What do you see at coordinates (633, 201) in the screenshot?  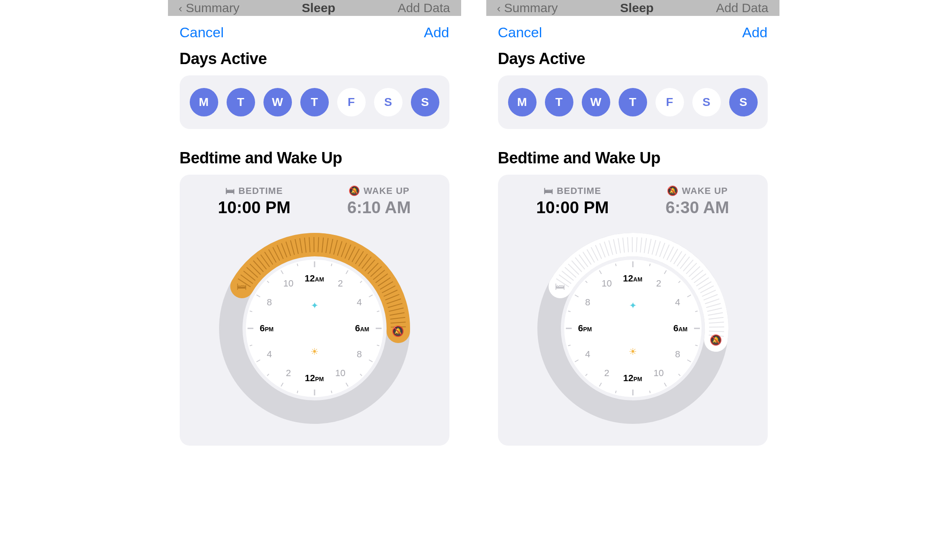 I see `times-row: 🛏 BEDTIME 10:00 PM 🔕 WAKE UP 6:30 AM` at bounding box center [633, 201].